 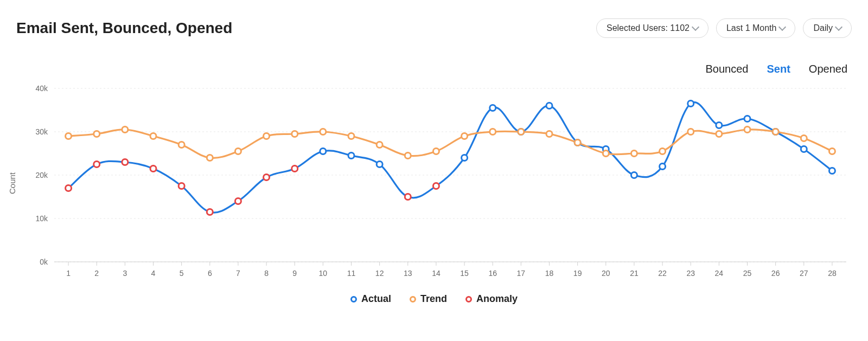 What do you see at coordinates (408, 273) in the screenshot?
I see `svg-text: 13` at bounding box center [408, 273].